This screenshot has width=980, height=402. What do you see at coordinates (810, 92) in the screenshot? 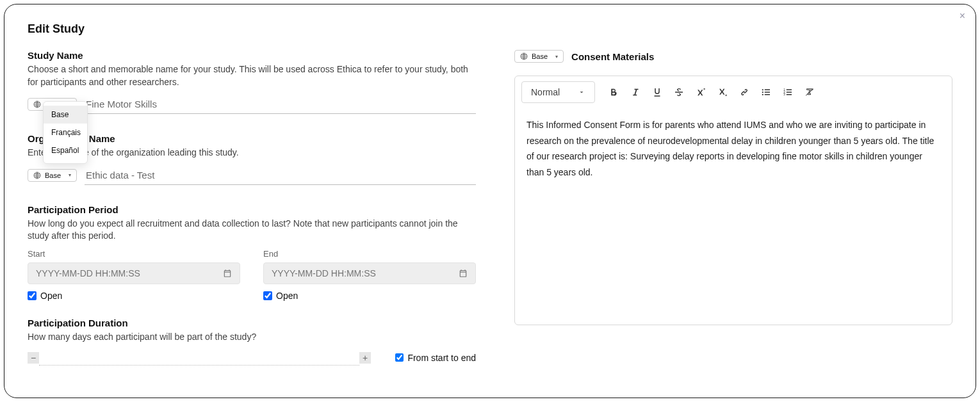
I see `clear-format-button` at bounding box center [810, 92].